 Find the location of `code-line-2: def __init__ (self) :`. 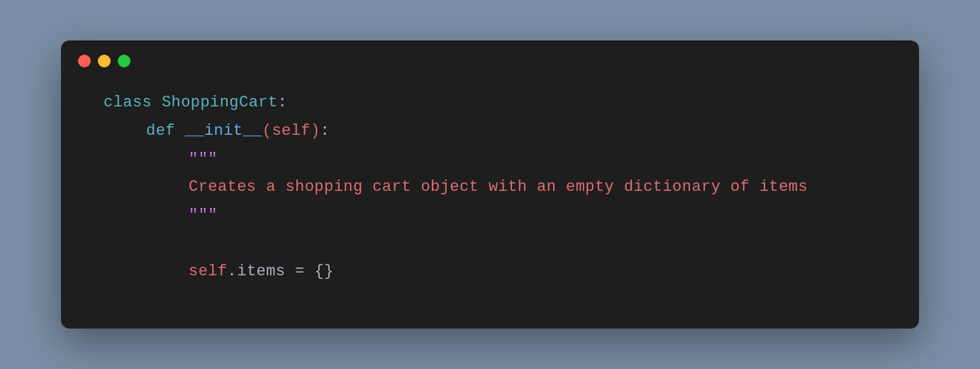

code-line-2: def __init__ (self) : is located at coordinates (490, 131).